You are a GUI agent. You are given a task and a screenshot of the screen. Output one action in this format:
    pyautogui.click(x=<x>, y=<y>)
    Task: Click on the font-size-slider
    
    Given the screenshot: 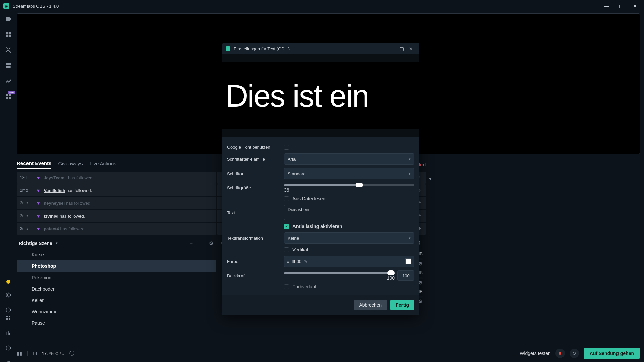 What is the action you would take?
    pyautogui.click(x=349, y=185)
    